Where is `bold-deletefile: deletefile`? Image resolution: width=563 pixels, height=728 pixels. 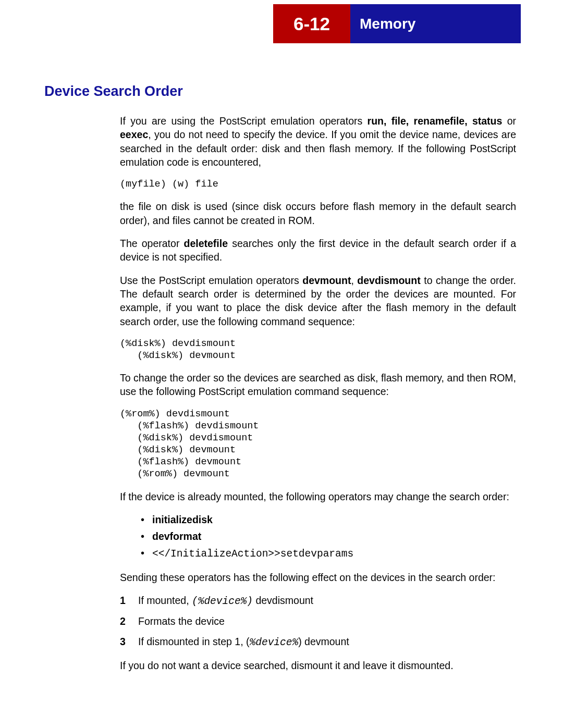
bold-deletefile: deletefile is located at coordinates (206, 243).